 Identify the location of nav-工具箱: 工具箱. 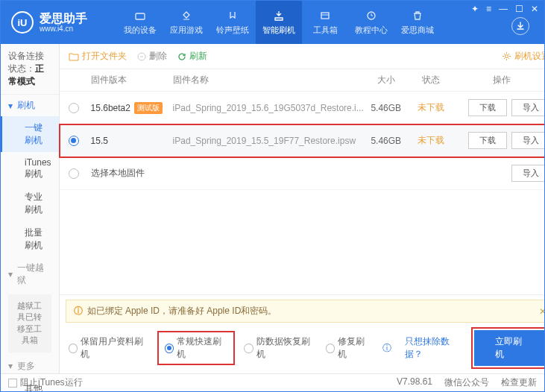
(325, 22).